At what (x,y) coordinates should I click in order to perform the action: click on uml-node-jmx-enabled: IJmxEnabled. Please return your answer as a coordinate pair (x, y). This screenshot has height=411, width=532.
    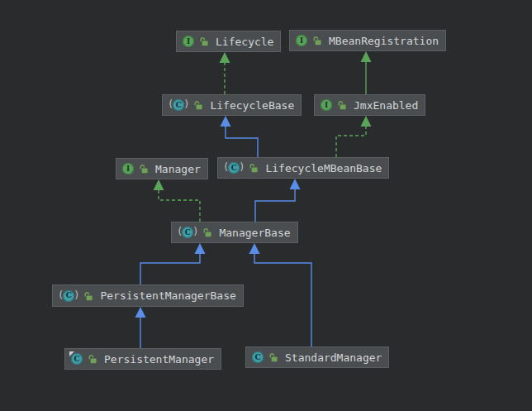
    Looking at the image, I should click on (370, 105).